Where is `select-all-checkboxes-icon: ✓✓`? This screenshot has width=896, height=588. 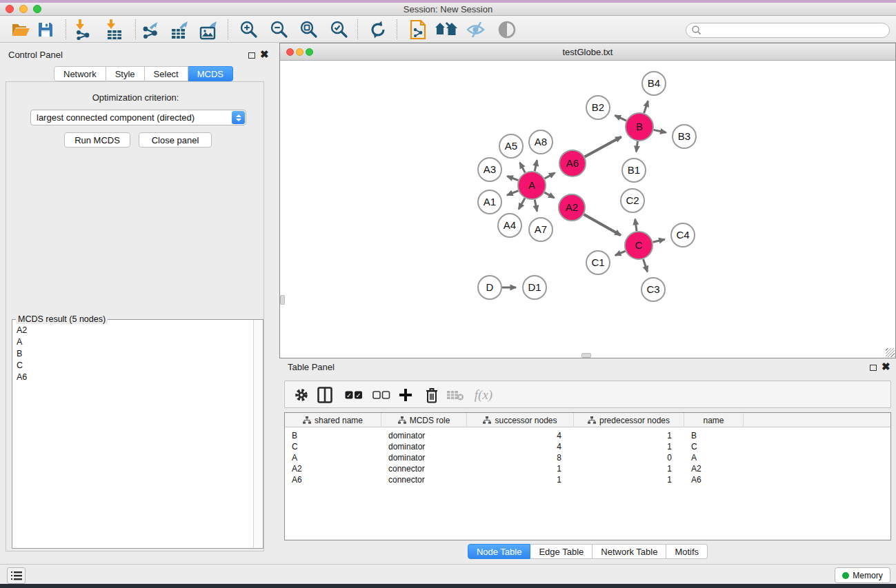
select-all-checkboxes-icon: ✓✓ is located at coordinates (354, 395).